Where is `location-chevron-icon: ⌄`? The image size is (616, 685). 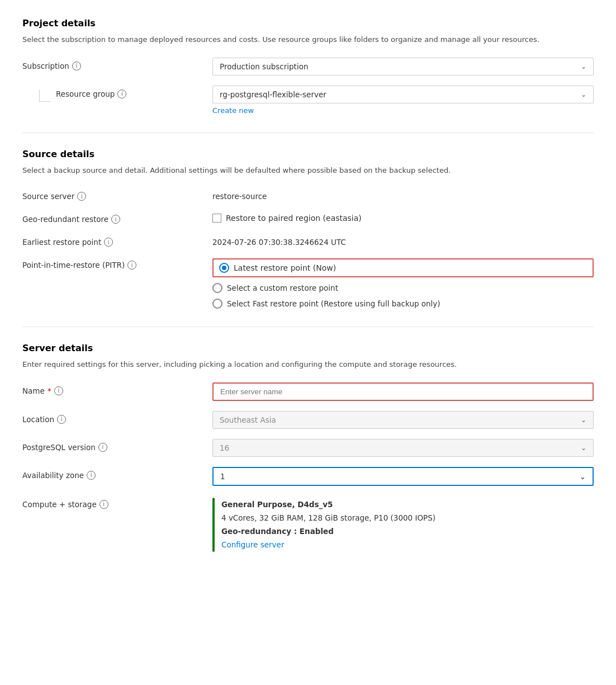 location-chevron-icon: ⌄ is located at coordinates (584, 420).